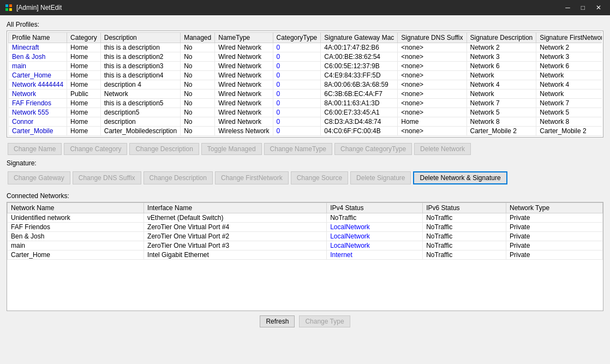 The image size is (610, 364). Describe the element at coordinates (305, 149) in the screenshot. I see `profile-buttons-row: Change NameChange CategoryChange Descrip…` at that location.